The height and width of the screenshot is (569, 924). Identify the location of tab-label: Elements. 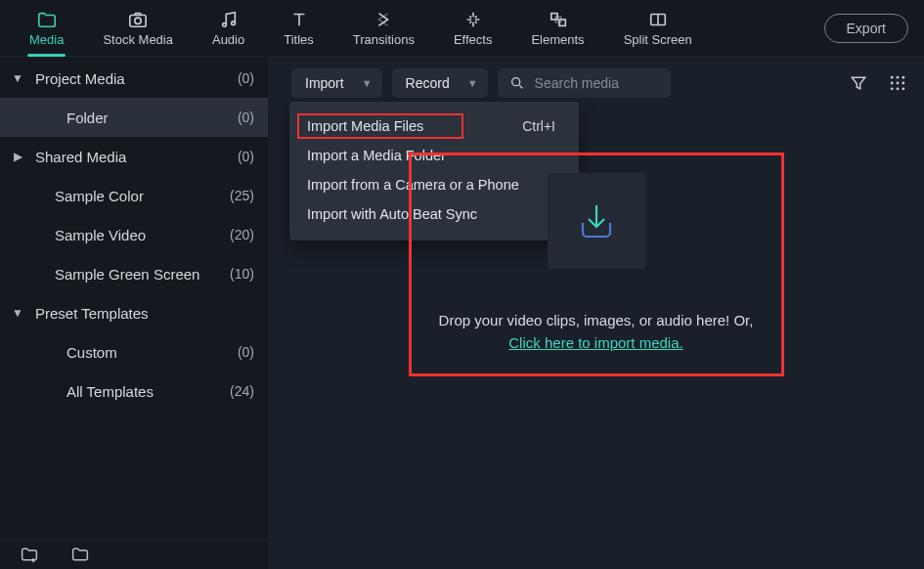
(557, 39).